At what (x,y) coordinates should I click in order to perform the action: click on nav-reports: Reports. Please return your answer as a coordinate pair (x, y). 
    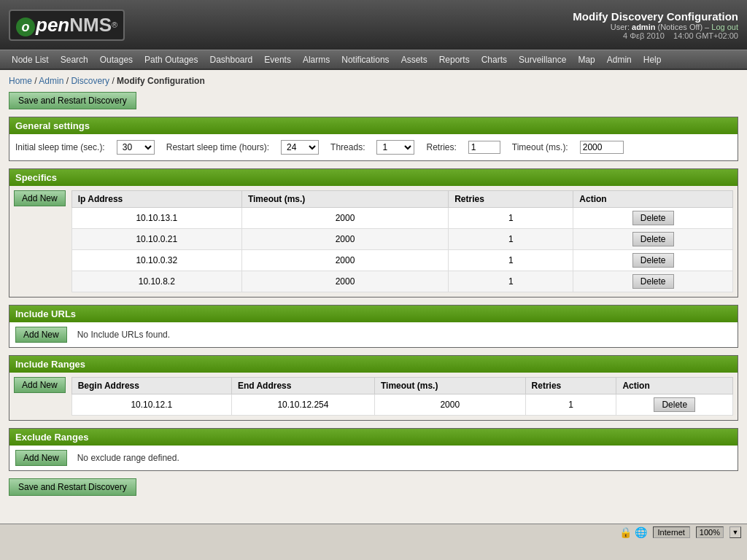
    Looking at the image, I should click on (454, 60).